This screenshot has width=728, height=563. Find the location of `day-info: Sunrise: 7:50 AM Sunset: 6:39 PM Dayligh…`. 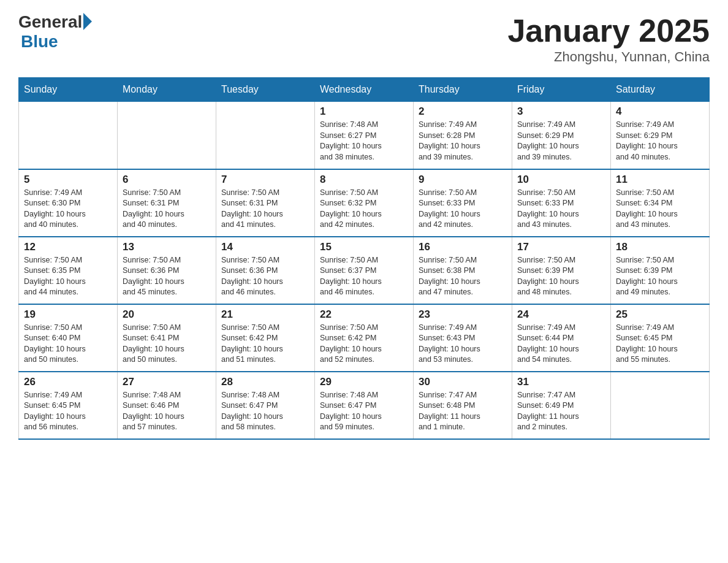

day-info: Sunrise: 7:50 AM Sunset: 6:39 PM Dayligh… is located at coordinates (561, 277).